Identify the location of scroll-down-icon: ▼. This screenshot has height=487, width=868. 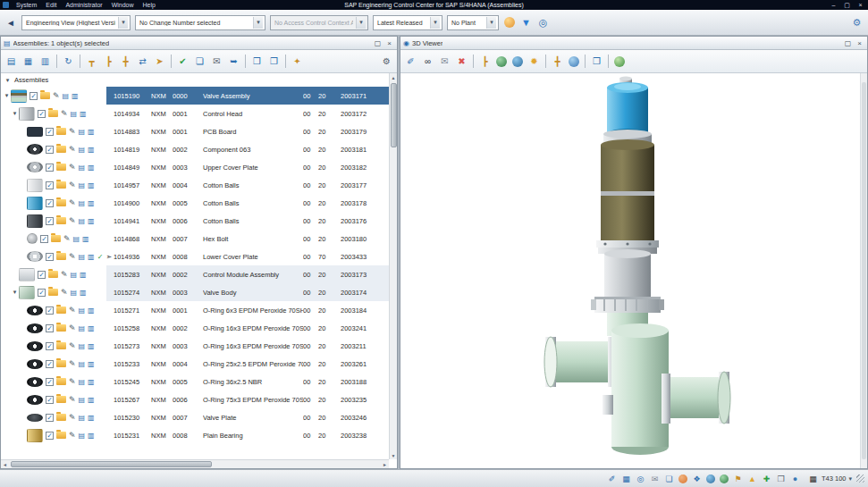
(393, 456).